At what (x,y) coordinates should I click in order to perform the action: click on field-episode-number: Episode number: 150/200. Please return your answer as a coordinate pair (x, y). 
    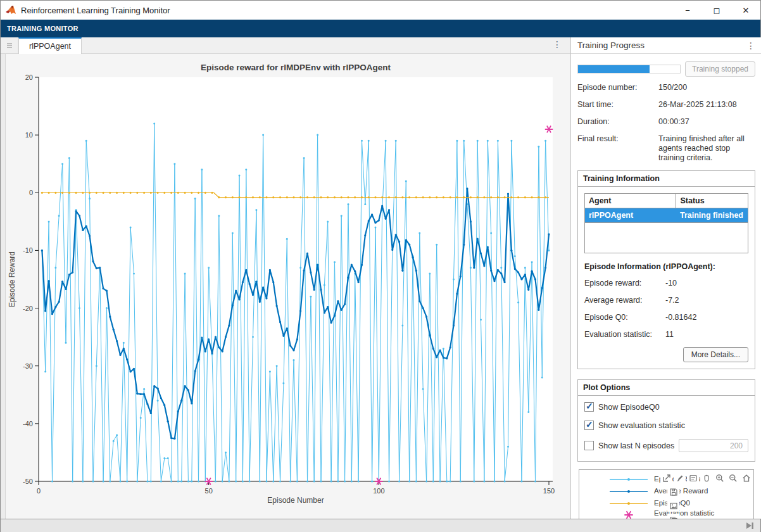
    Looking at the image, I should click on (666, 87).